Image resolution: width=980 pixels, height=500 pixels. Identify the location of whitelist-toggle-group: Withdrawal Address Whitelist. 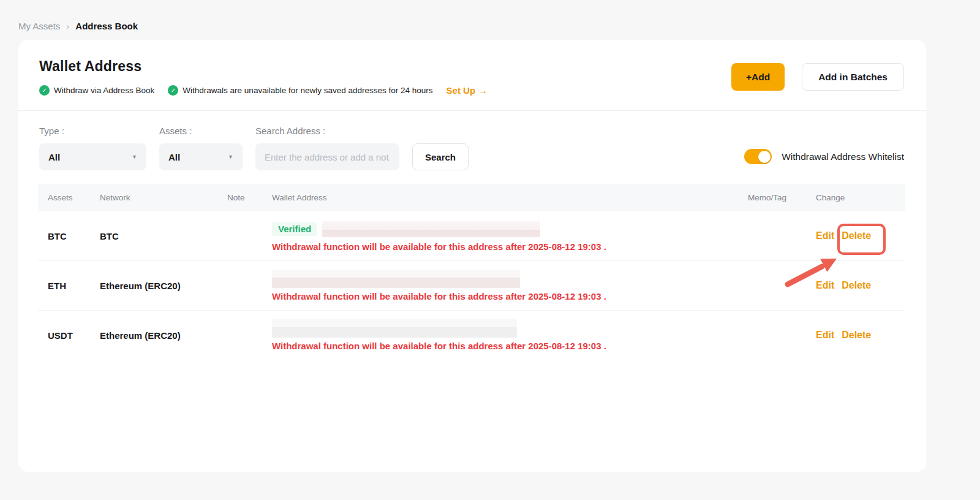
(824, 159).